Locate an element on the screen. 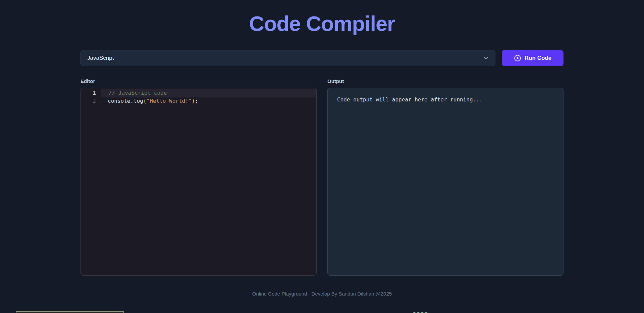  code-token-bracket: ( is located at coordinates (145, 101).